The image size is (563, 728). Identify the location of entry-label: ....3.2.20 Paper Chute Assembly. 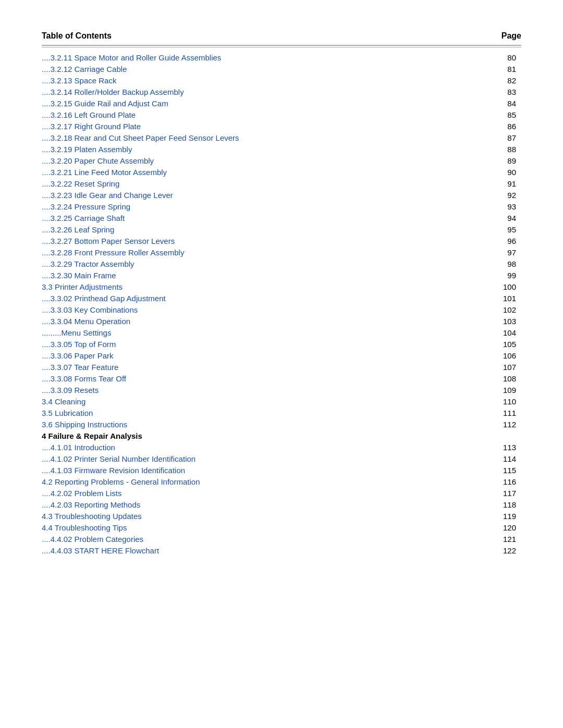
(246, 161).